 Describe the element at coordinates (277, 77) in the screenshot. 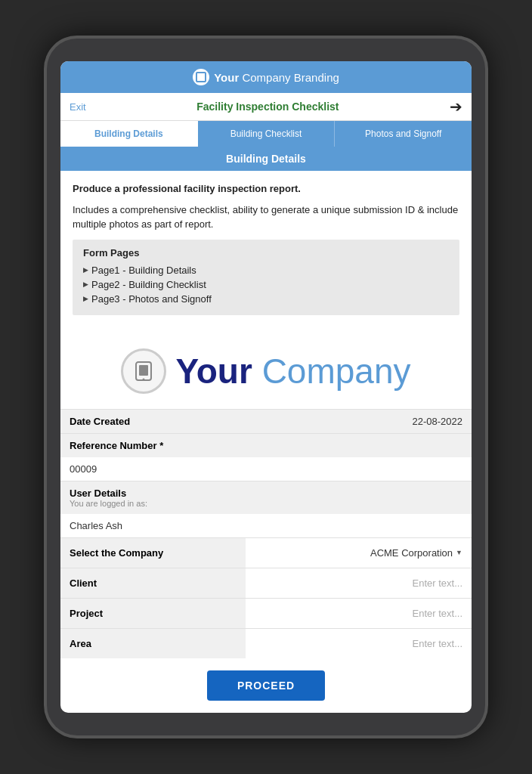

I see `brand-text: Your Company Branding` at that location.